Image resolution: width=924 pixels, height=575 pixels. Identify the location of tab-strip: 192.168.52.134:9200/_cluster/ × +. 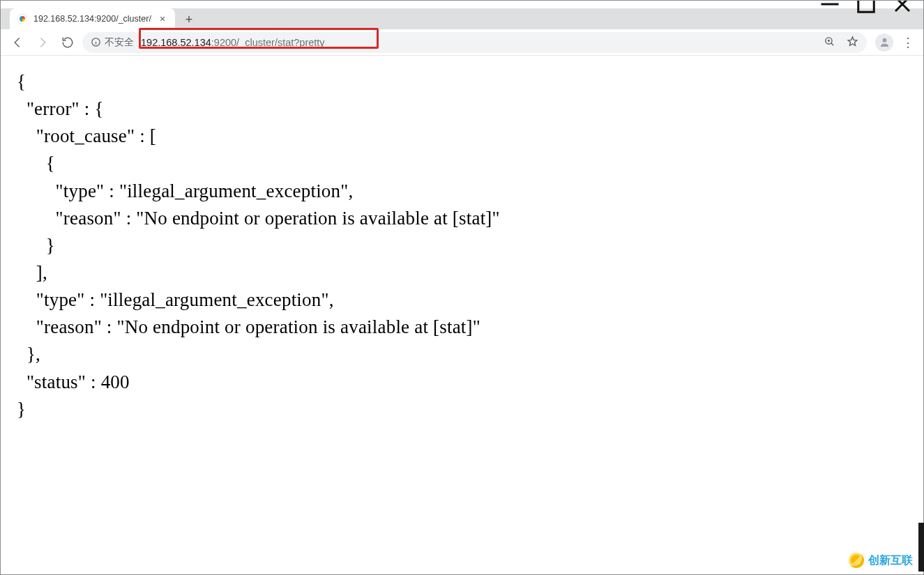
(462, 19).